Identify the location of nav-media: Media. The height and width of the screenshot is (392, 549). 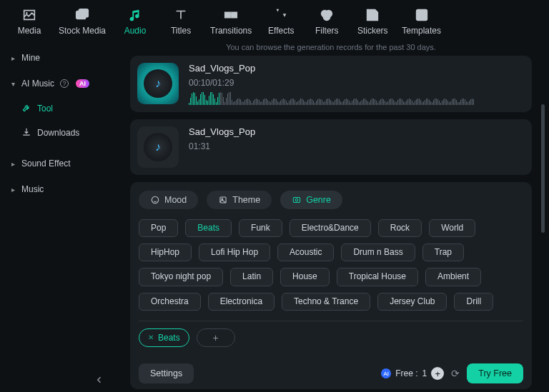
(29, 20).